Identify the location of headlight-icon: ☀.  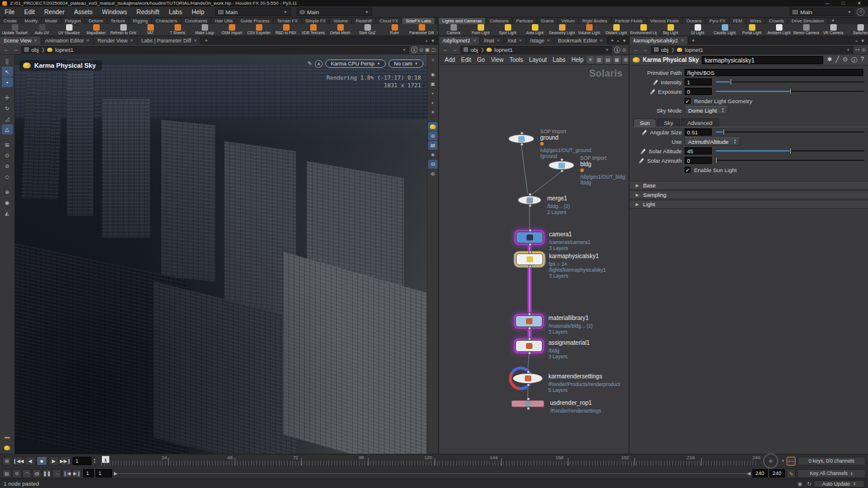
(433, 112).